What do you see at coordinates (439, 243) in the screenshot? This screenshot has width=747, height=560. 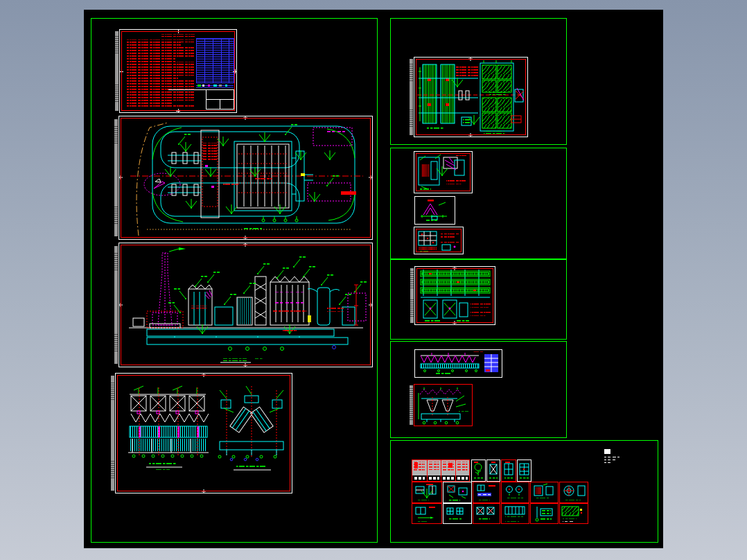 I see `detail3-linework` at bounding box center [439, 243].